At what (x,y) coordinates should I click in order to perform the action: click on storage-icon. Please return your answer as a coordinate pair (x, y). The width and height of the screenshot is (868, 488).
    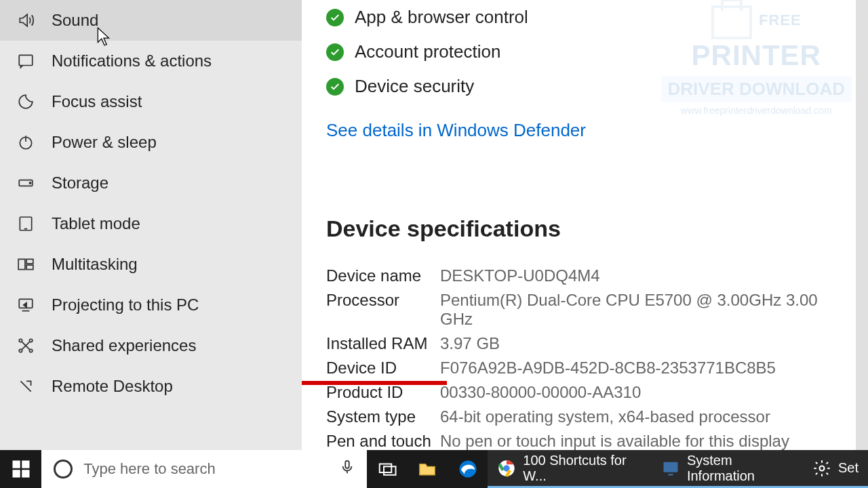
    Looking at the image, I should click on (26, 183).